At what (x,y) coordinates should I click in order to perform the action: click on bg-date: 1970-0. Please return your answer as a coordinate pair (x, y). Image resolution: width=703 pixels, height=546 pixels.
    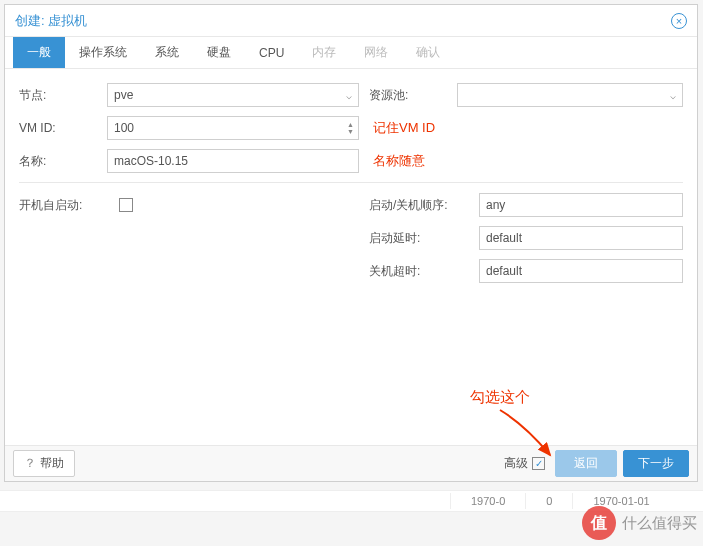
    Looking at the image, I should click on (488, 501).